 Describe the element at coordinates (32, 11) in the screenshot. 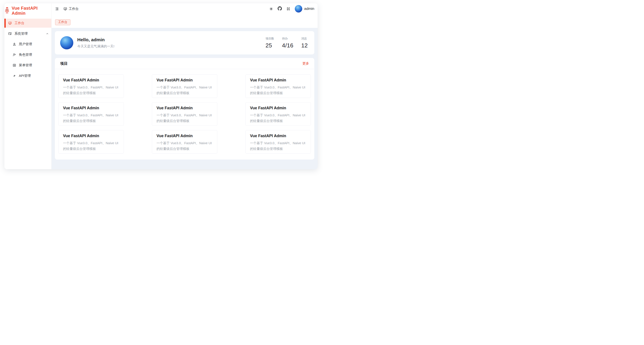

I see `app-title: Vue FastAPI Admin` at that location.